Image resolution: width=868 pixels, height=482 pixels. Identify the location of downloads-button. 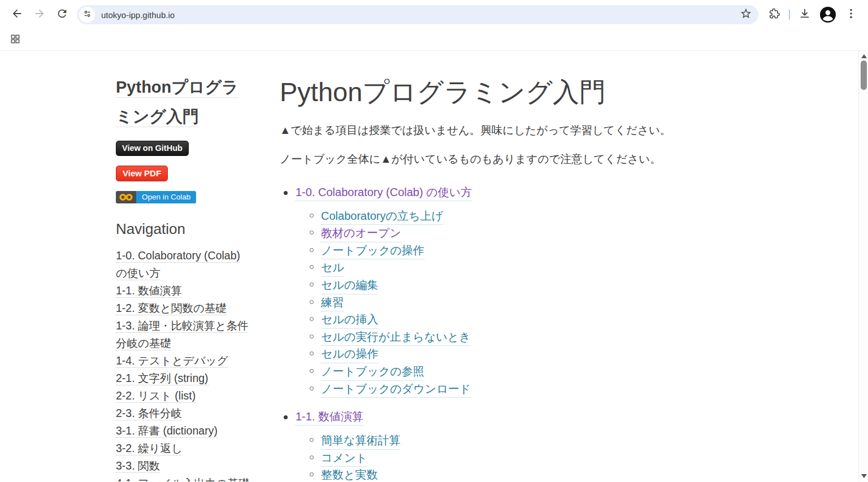
(805, 15).